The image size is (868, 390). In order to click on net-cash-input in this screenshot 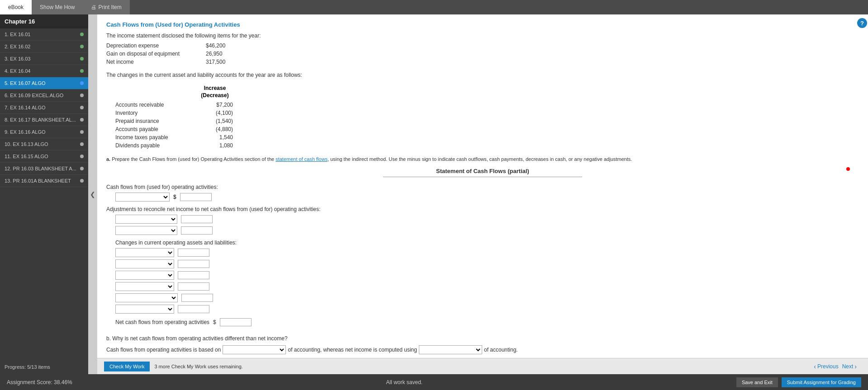, I will do `click(236, 322)`.